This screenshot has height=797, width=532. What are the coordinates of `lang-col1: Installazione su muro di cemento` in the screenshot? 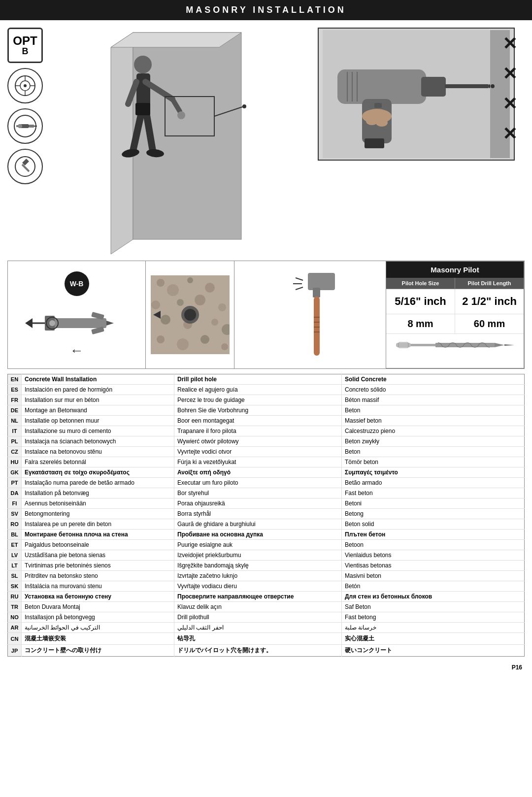 It's located at (98, 432).